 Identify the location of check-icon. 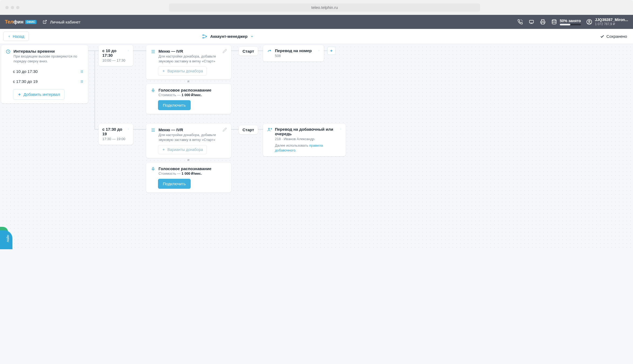
(602, 36).